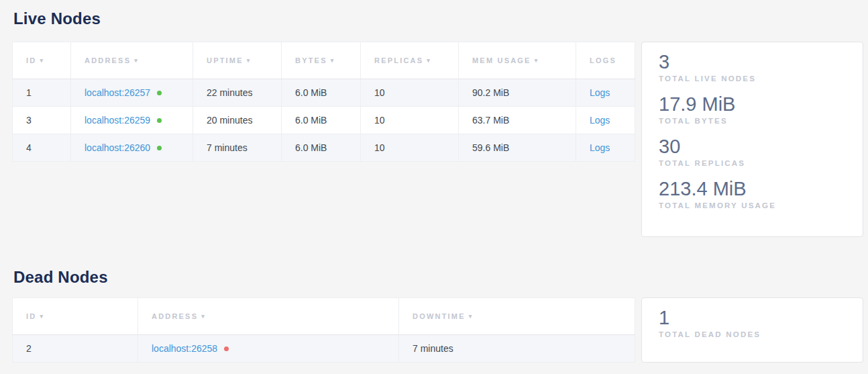 The image size is (868, 374). What do you see at coordinates (42, 93) in the screenshot?
I see `node-id-cell: 1` at bounding box center [42, 93].